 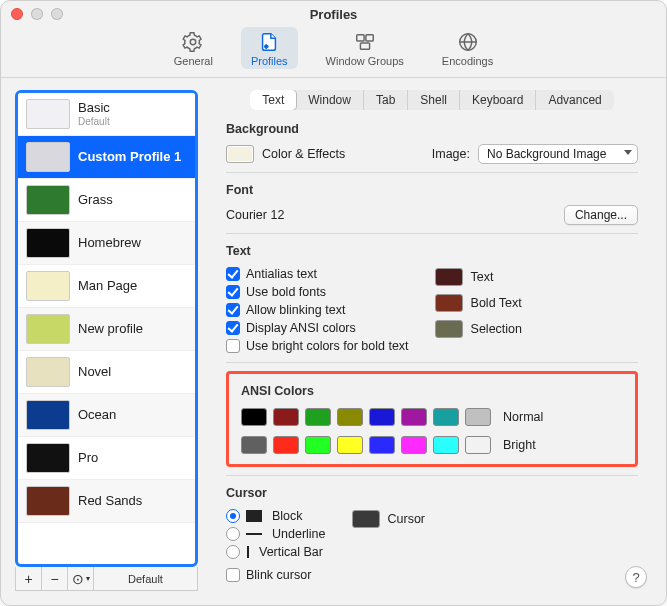 I want to click on change-font-button: Change..., so click(x=601, y=215).